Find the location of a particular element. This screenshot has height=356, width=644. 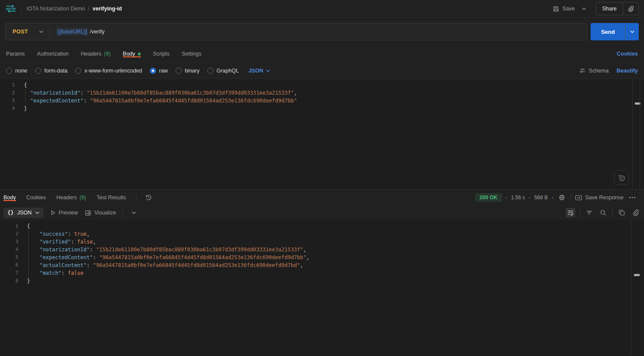

save-button: Save is located at coordinates (564, 9).